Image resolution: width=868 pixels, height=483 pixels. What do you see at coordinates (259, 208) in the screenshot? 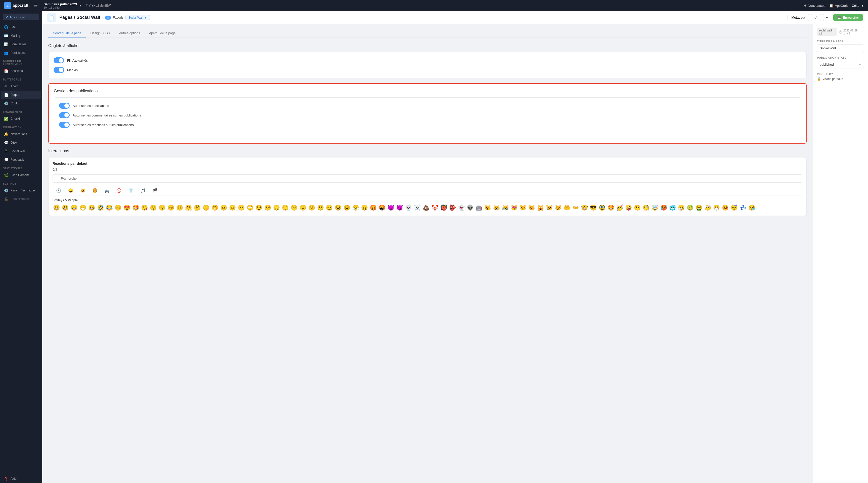
I see `emoji-24: 😏` at bounding box center [259, 208].